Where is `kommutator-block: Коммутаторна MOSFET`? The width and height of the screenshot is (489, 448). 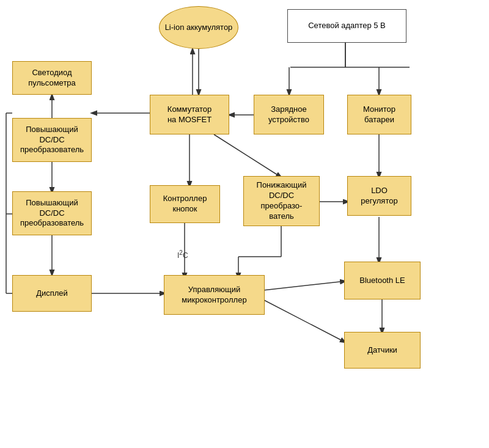
kommutator-block: Коммутаторна MOSFET is located at coordinates (189, 115).